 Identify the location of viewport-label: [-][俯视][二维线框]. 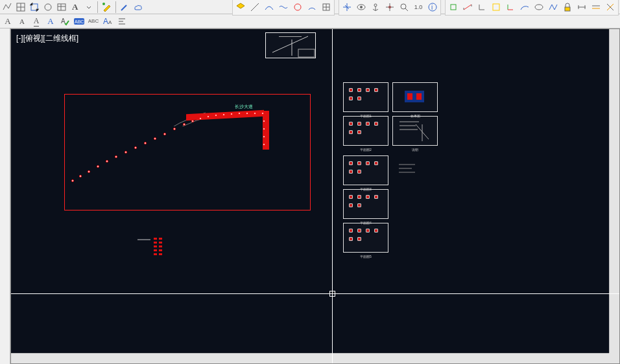
(47, 39).